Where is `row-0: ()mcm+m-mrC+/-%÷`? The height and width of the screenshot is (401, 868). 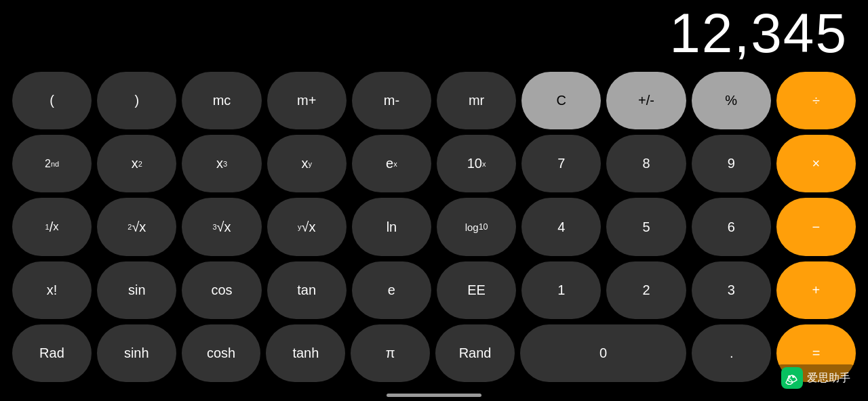 row-0: ()mcm+m-mrC+/-%÷ is located at coordinates (434, 100).